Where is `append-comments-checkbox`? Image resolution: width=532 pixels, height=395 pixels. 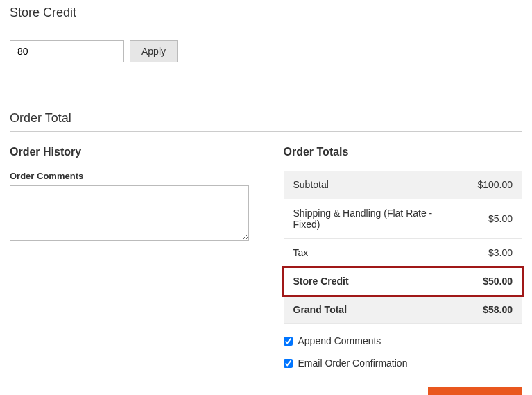
append-comments-checkbox is located at coordinates (289, 342).